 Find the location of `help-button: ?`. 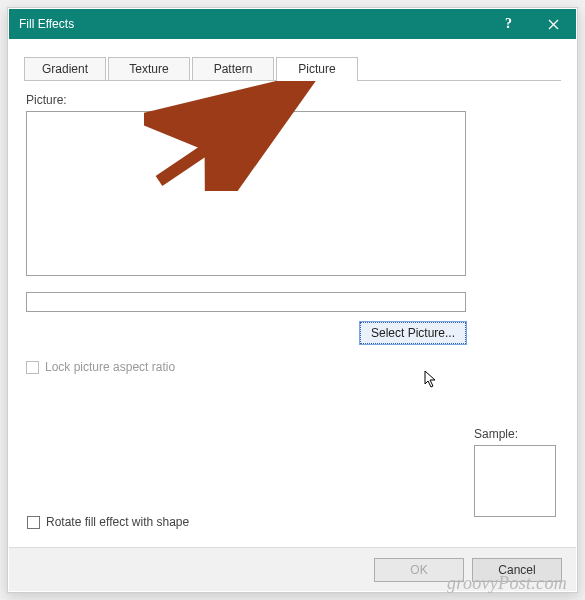

help-button: ? is located at coordinates (508, 24).